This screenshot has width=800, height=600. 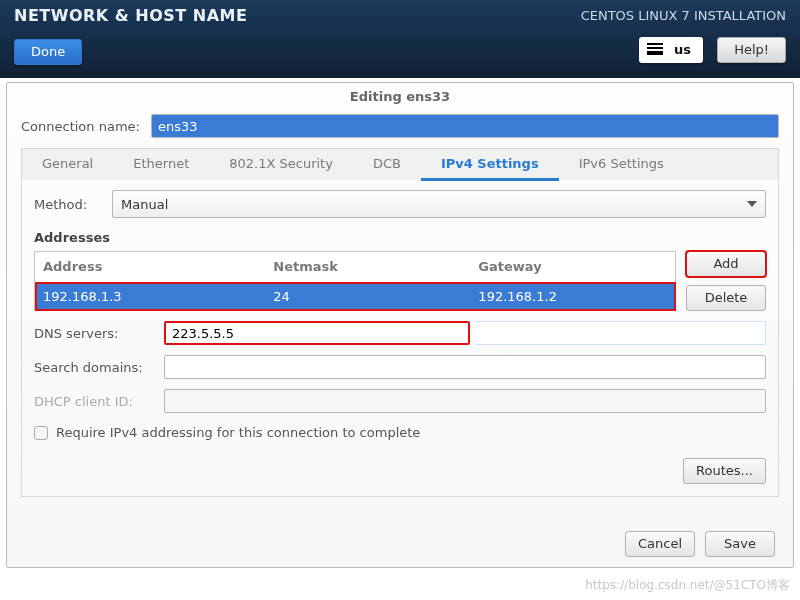 What do you see at coordinates (281, 164) in the screenshot?
I see `tab-security: 802.1X Security` at bounding box center [281, 164].